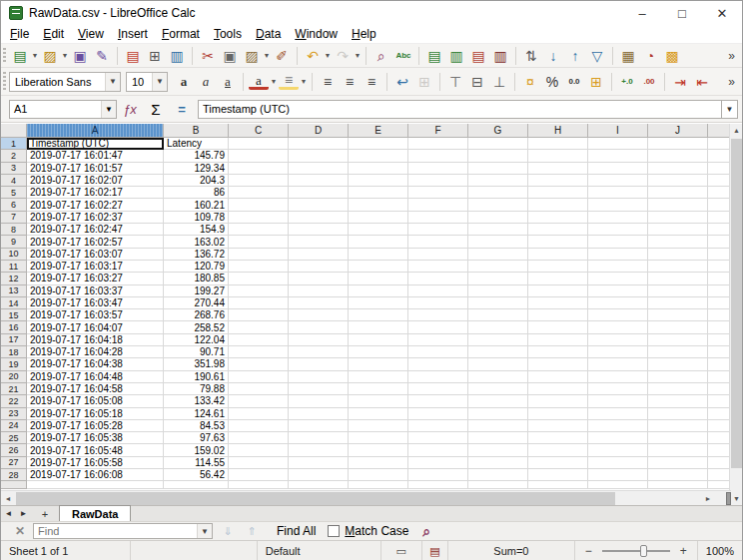 Image resolution: width=743 pixels, height=560 pixels. What do you see at coordinates (378, 279) in the screenshot?
I see `cell-E12` at bounding box center [378, 279].